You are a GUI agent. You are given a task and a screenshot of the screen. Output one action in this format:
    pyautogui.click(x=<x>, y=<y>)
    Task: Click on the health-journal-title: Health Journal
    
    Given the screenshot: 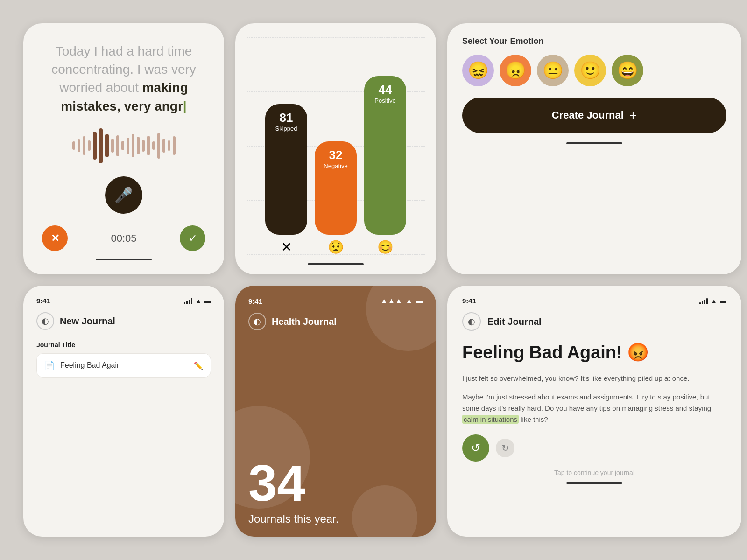 What is the action you would take?
    pyautogui.click(x=304, y=322)
    